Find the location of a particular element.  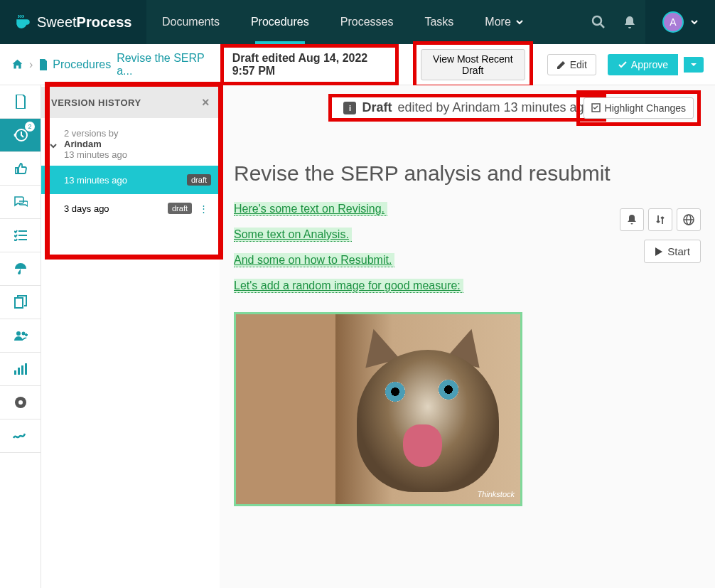

highlight-label: Highlight Changes is located at coordinates (645, 108).